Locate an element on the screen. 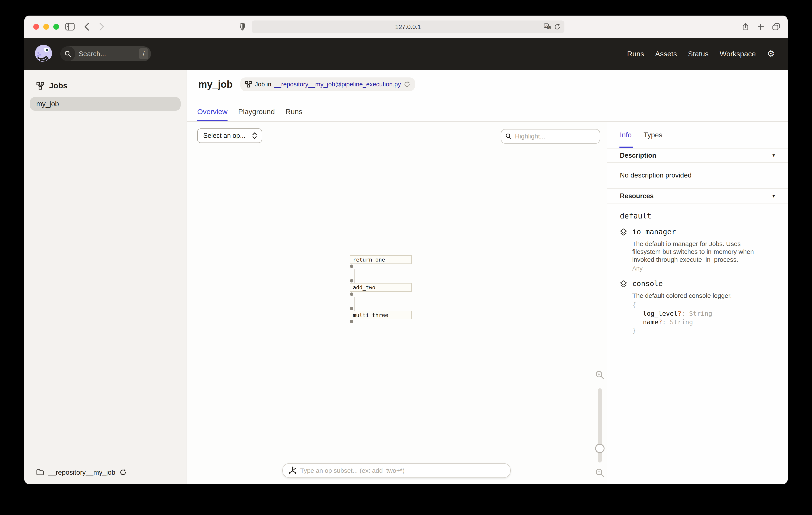 This screenshot has width=812, height=515. job-header: my_job Job in __repository__my_job@pipel… is located at coordinates (488, 96).